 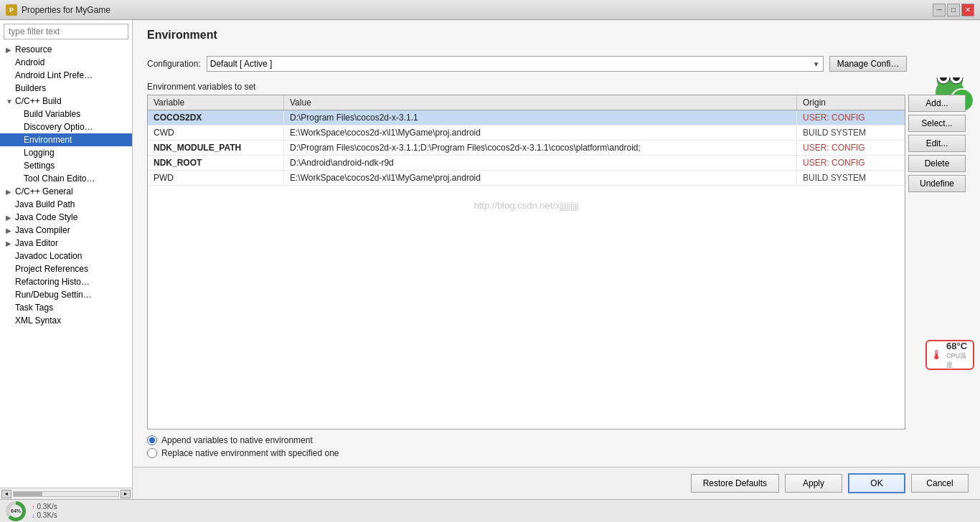 What do you see at coordinates (937, 163) in the screenshot?
I see `action-btn-delete: Delete` at bounding box center [937, 163].